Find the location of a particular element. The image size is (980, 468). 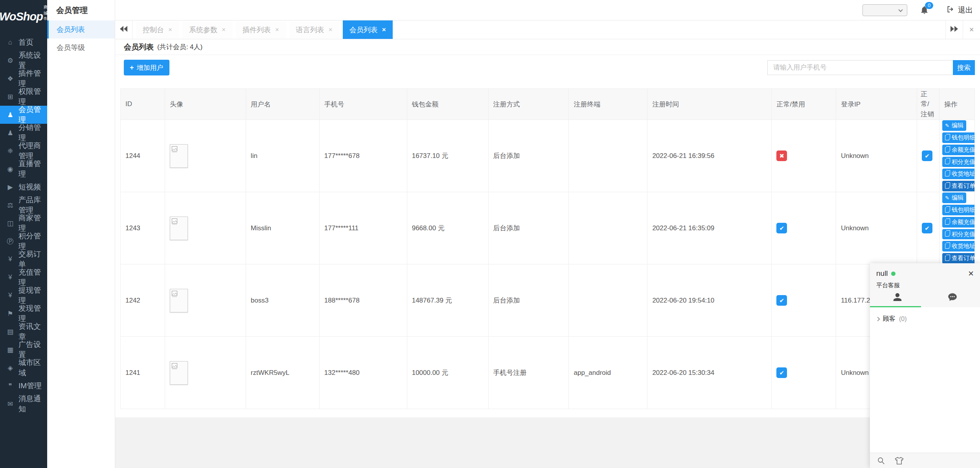

cell-username: boss3 is located at coordinates (283, 300).